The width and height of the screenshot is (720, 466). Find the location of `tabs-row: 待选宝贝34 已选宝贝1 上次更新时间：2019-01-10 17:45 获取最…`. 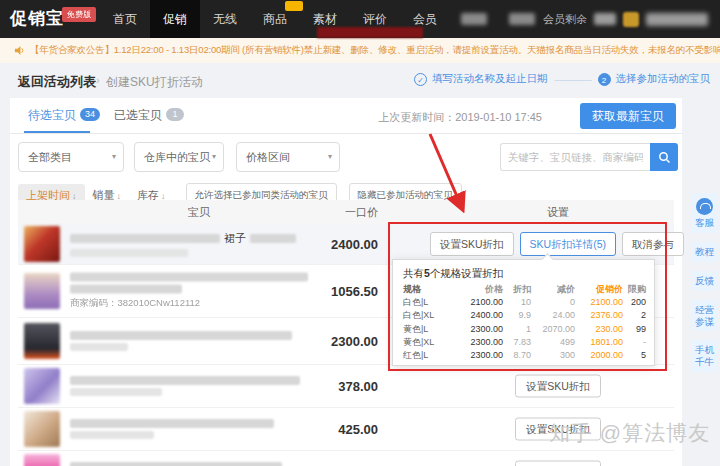

tabs-row: 待选宝贝34 已选宝贝1 上次更新时间：2019-01-10 17:45 获取最… is located at coordinates (346, 116).